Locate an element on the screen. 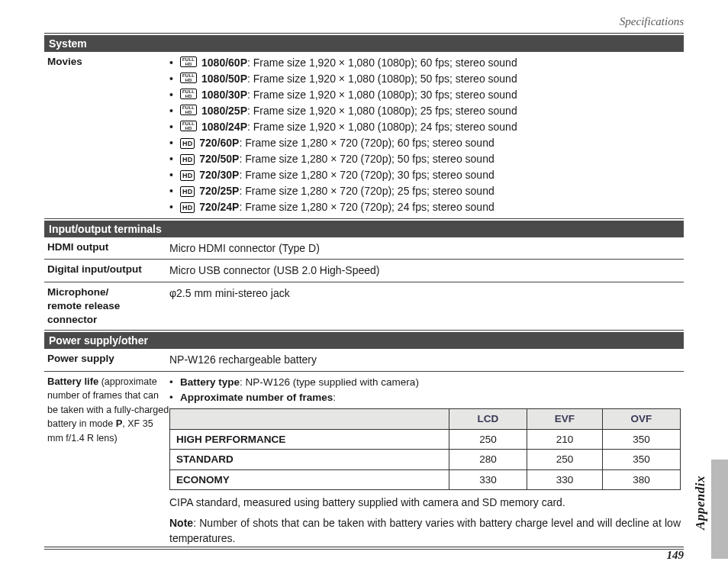  row-mode: ECONOMY is located at coordinates (310, 479).